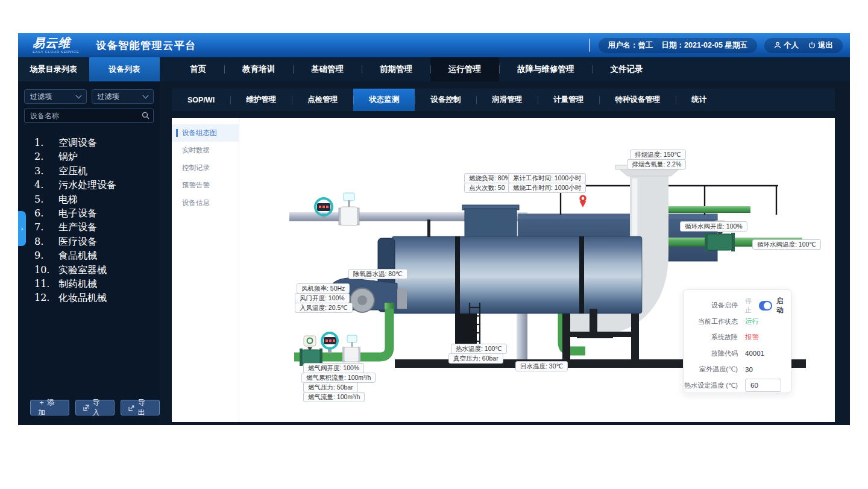 The width and height of the screenshot is (868, 489). I want to click on menu-device-diagram: 设备组态图, so click(205, 133).